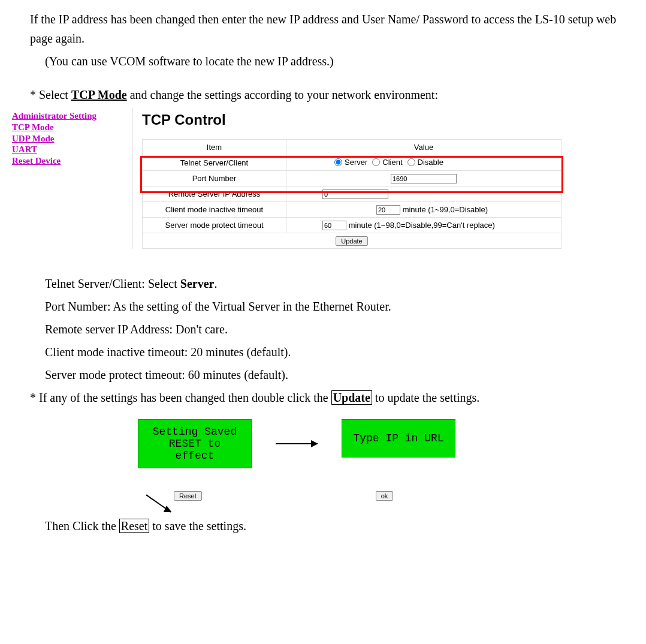 The image size is (646, 644). Describe the element at coordinates (198, 526) in the screenshot. I see `reset-note-suffix: to save the settings.` at that location.